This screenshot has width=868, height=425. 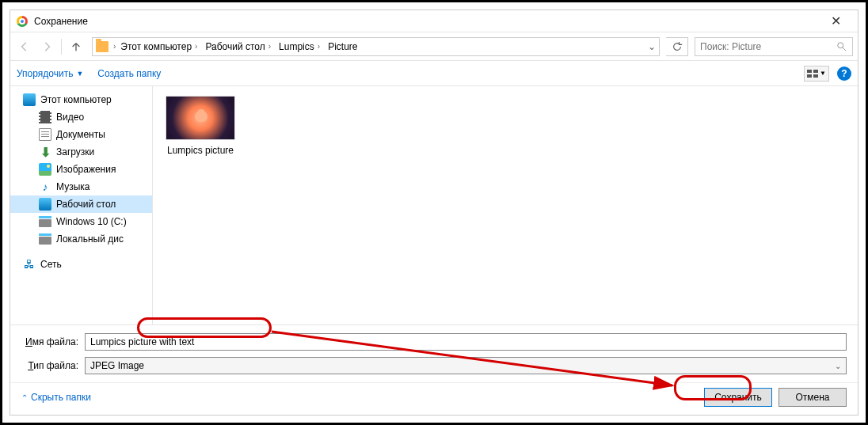 I want to click on view-button: ▼, so click(x=817, y=74).